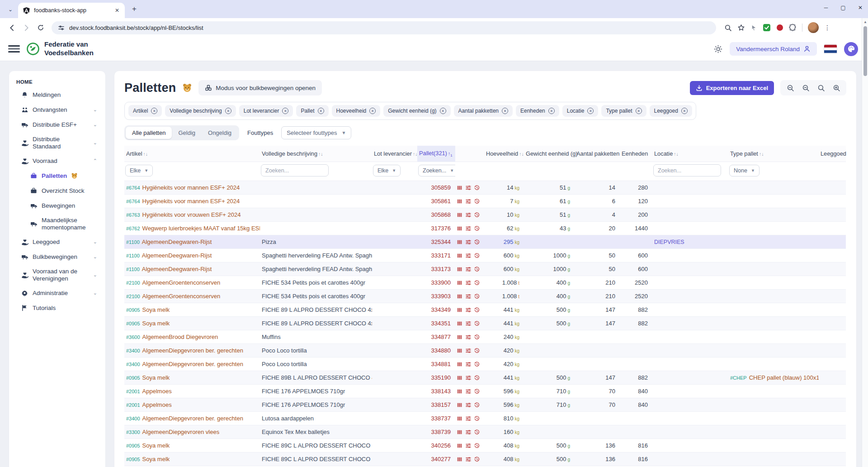  Describe the element at coordinates (851, 49) in the screenshot. I see `theme-palette-button` at that location.